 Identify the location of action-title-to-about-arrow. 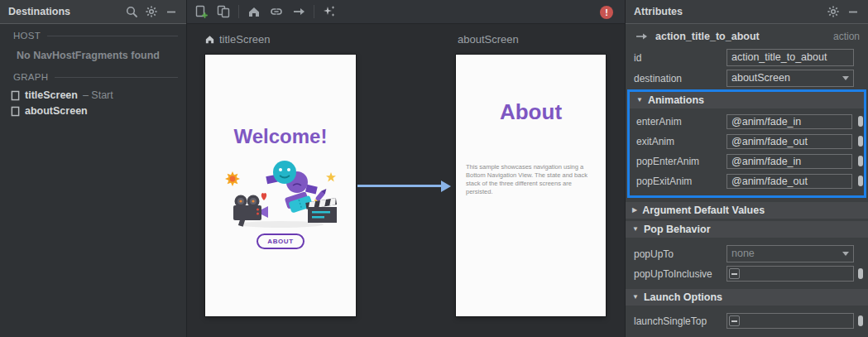
(399, 185).